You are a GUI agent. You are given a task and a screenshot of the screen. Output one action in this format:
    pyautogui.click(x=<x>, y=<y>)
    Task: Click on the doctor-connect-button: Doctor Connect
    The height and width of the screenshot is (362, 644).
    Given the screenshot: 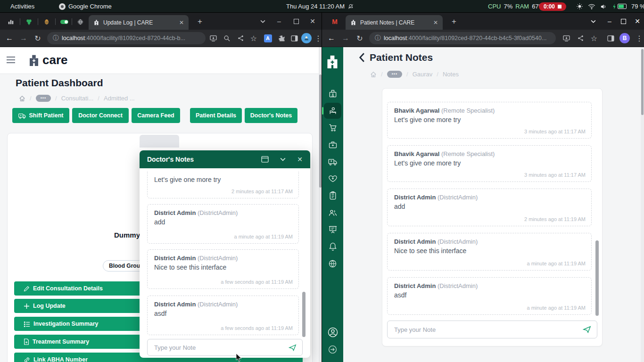 What is the action you would take?
    pyautogui.click(x=100, y=115)
    